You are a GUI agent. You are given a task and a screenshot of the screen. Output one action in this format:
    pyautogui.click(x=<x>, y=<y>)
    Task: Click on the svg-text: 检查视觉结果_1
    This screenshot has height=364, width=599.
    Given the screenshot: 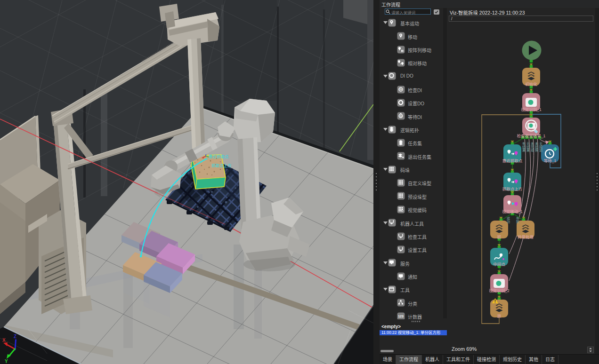 What is the action you would take?
    pyautogui.click(x=531, y=136)
    